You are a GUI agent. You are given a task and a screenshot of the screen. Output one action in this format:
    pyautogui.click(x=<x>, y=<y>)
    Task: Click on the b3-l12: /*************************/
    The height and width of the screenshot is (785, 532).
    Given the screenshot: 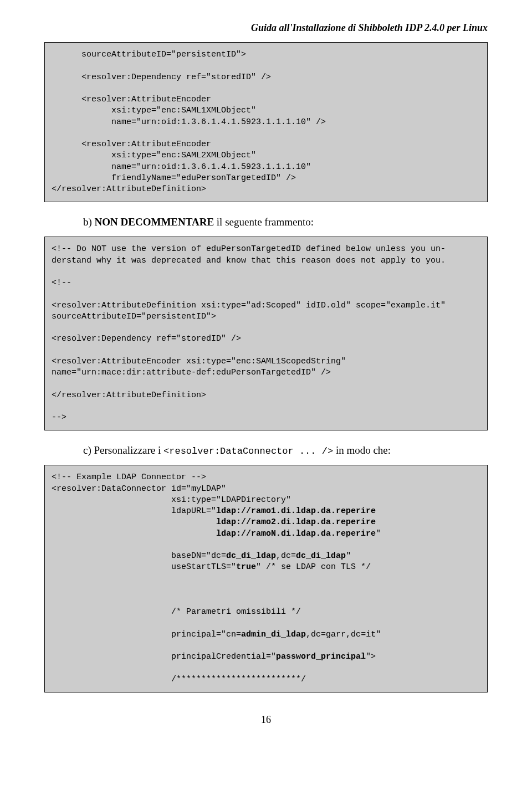 What is the action you would take?
    pyautogui.click(x=178, y=679)
    